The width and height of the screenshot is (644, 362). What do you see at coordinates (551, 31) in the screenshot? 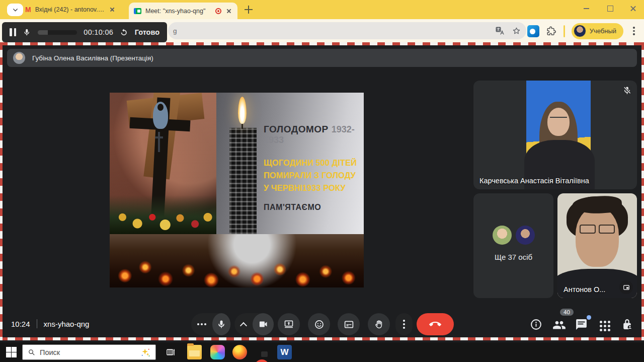
I see `extensions-puzzle-icon` at bounding box center [551, 31].